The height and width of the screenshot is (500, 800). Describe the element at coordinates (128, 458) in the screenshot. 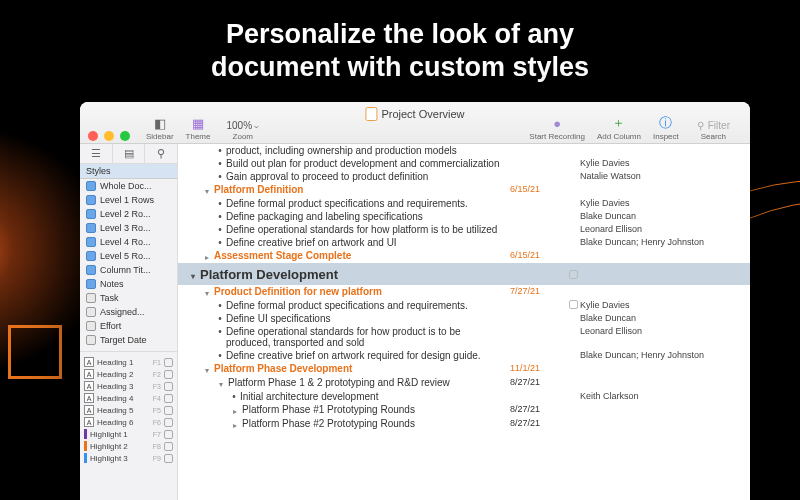

I see `highlight-style: Highlight 3F9` at that location.